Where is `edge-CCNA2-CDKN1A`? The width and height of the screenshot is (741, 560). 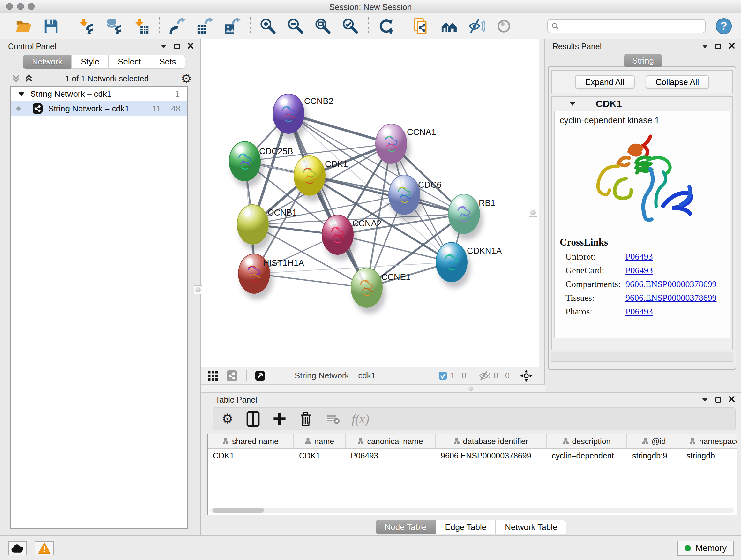 edge-CCNA2-CDKN1A is located at coordinates (395, 248).